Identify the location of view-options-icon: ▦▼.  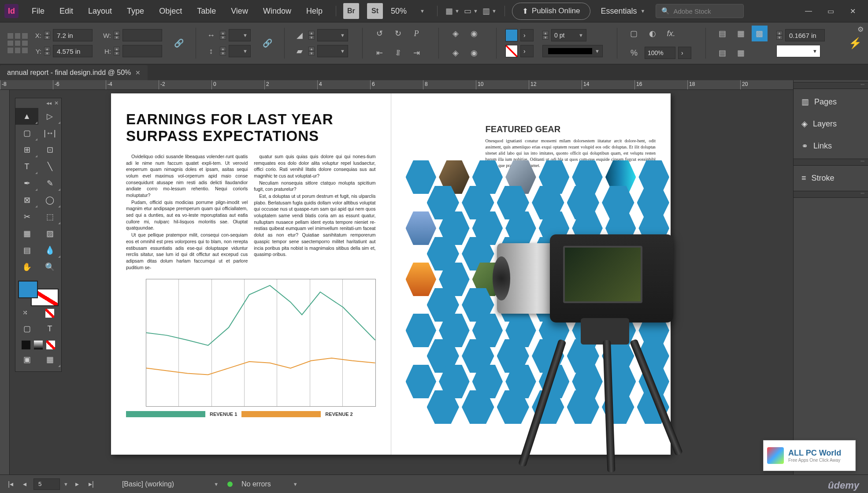
(453, 11).